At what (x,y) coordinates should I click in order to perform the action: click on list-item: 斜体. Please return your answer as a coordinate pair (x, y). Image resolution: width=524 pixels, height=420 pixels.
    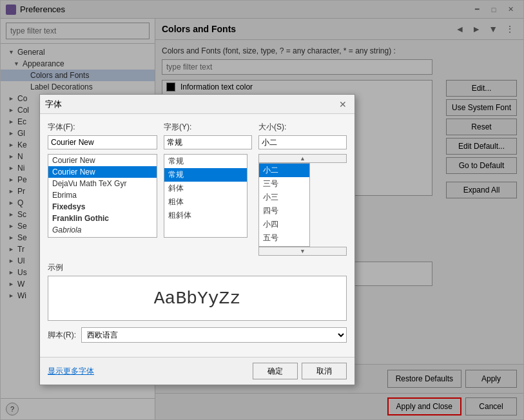
    Looking at the image, I should click on (206, 188).